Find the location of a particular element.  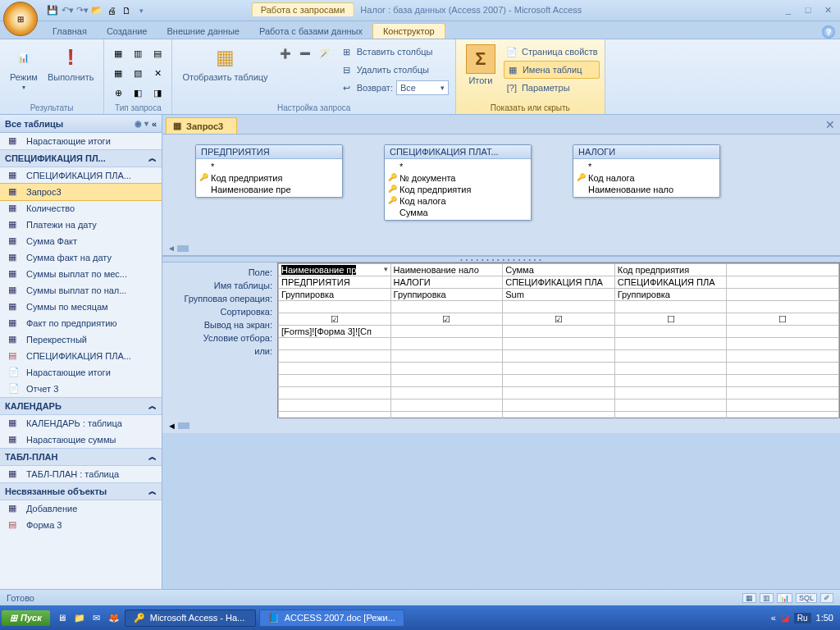

nav-item: ▦КАЛЕНДАРЬ : таблица is located at coordinates (80, 423).